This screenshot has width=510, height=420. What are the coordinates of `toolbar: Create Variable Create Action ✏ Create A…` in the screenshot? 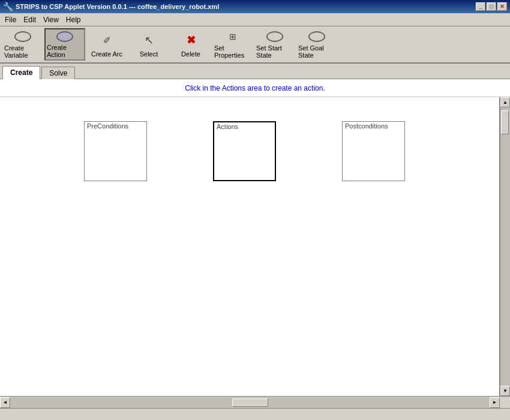 It's located at (255, 45).